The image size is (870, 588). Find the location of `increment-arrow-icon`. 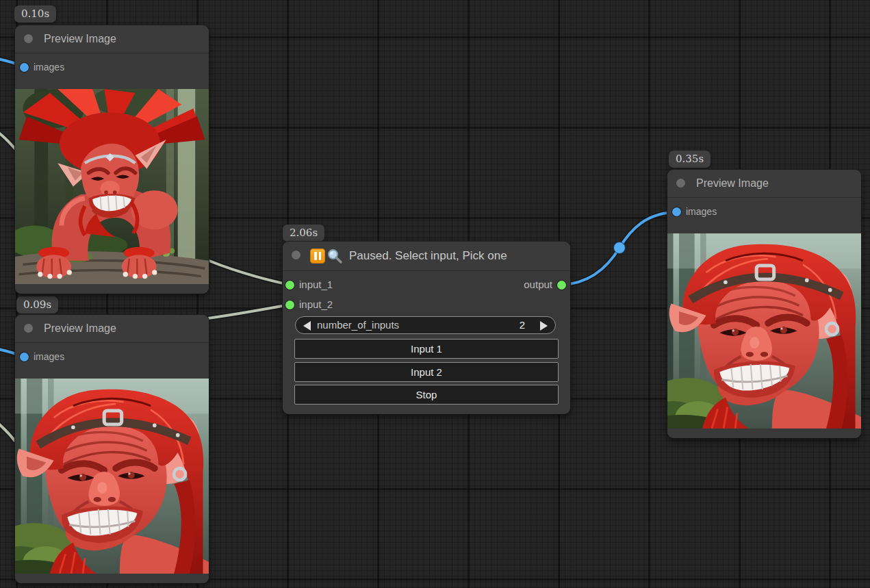

increment-arrow-icon is located at coordinates (543, 326).